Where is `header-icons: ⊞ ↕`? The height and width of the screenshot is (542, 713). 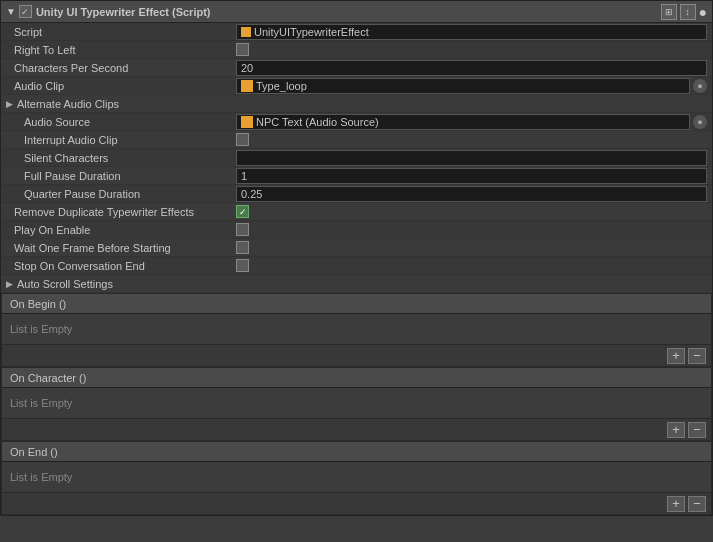
header-icons: ⊞ ↕ is located at coordinates (678, 12).